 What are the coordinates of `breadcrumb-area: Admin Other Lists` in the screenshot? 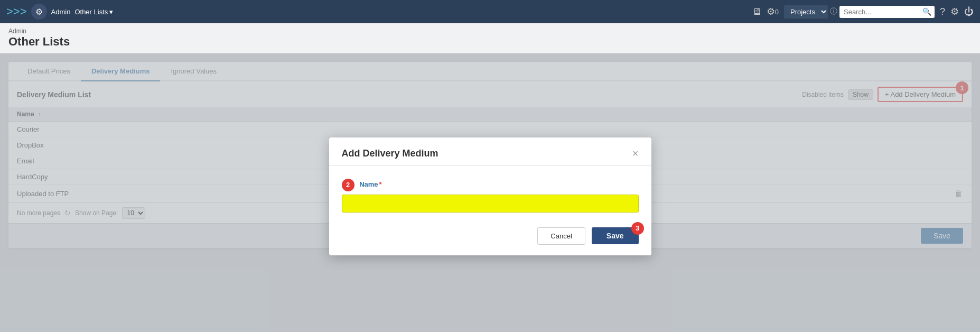 It's located at (490, 38).